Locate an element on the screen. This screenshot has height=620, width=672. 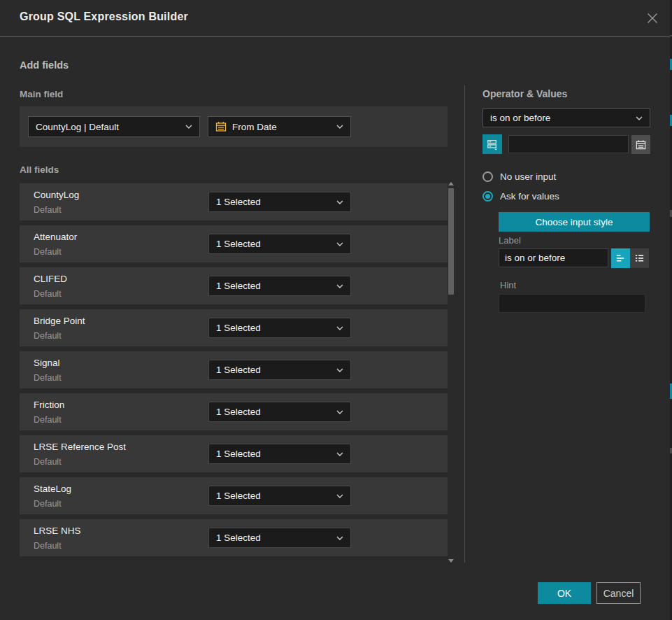
hint-caption: Hint is located at coordinates (508, 286).